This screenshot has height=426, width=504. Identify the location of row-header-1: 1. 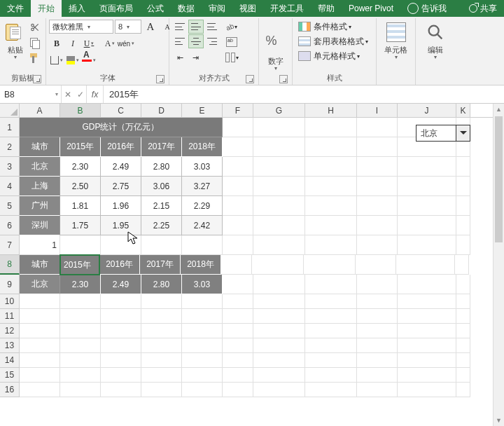
(10, 128).